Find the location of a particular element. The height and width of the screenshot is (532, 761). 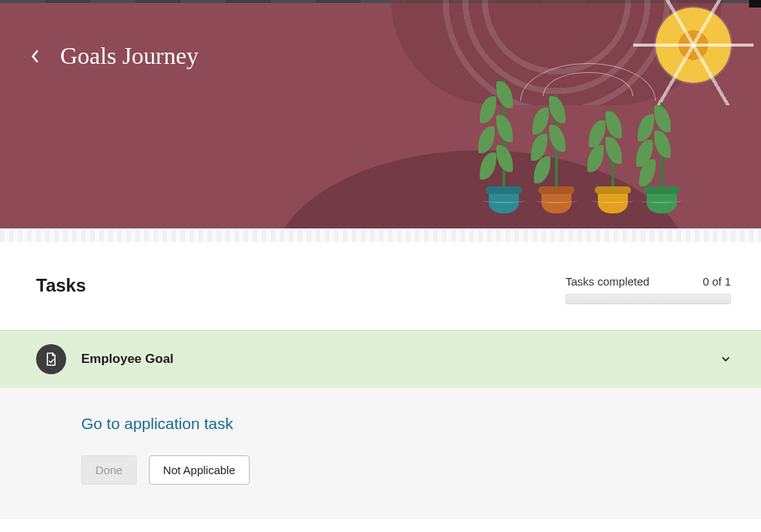

tasks-progress: Tasks completed 0 of 1 is located at coordinates (648, 290).